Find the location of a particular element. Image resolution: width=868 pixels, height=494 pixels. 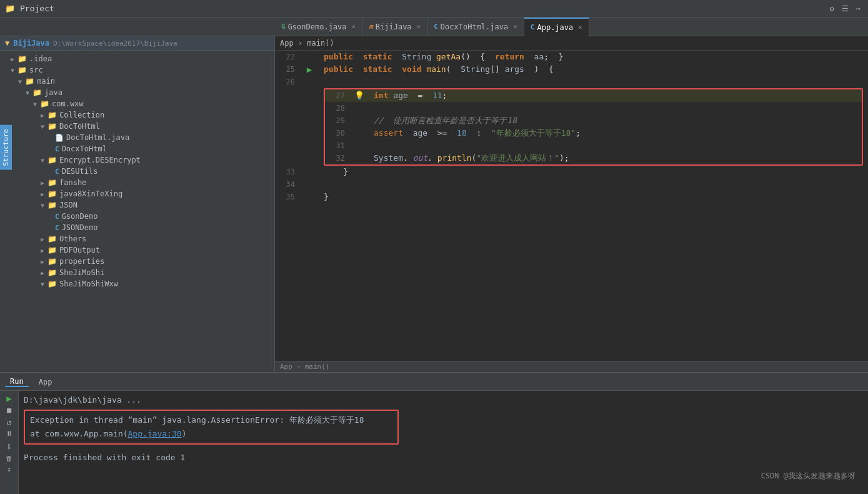

tab-bijijava-label: BijiJava is located at coordinates (394, 27).